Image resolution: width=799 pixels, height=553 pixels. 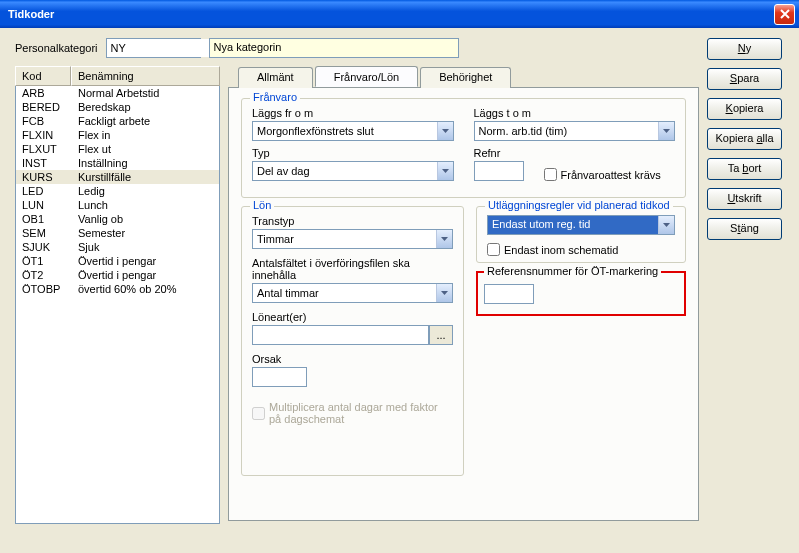 I want to click on transtyp-input, so click(x=344, y=239).